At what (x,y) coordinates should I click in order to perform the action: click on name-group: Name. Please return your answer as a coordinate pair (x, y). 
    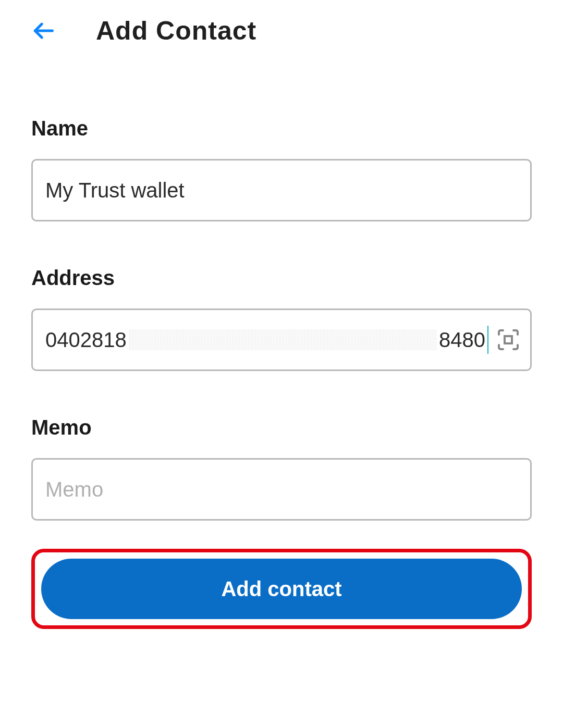
    Looking at the image, I should click on (282, 169).